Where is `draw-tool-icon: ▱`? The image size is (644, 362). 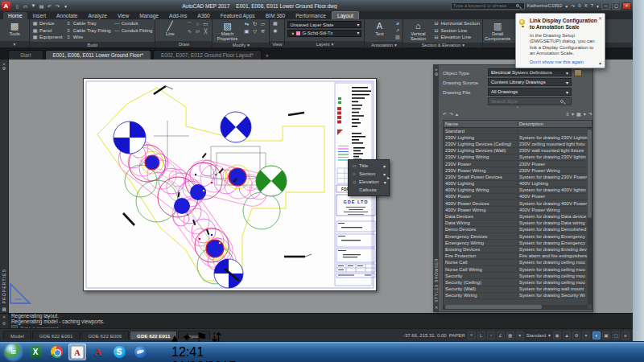
draw-tool-icon: ▱ is located at coordinates (197, 32).